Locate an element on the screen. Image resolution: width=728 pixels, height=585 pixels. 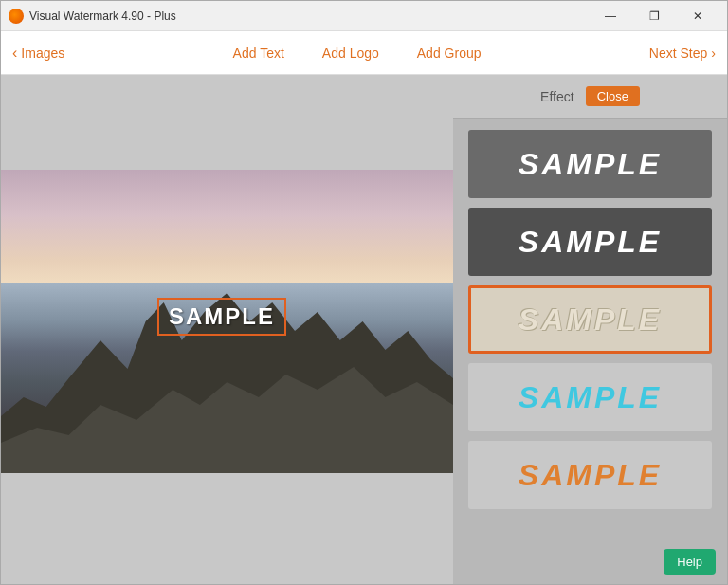
effect-3-sample: SAMPLE is located at coordinates (590, 320).